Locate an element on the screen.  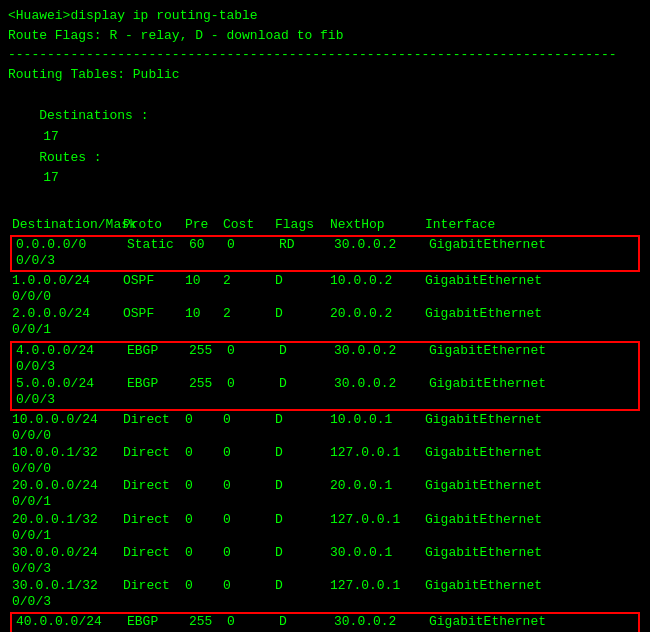
command-line: <Huawei>display ip routing-table is located at coordinates (325, 16).